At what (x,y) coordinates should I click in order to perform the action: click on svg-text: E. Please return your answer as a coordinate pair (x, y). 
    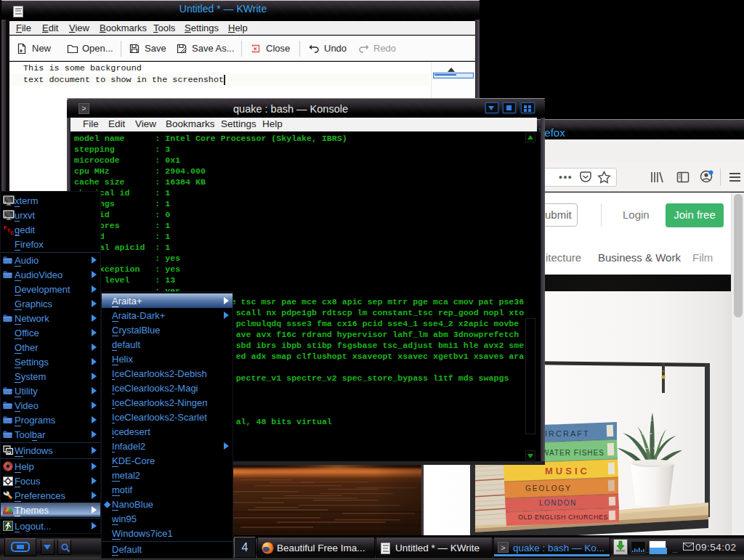
    Looking at the image, I should click on (12, 232).